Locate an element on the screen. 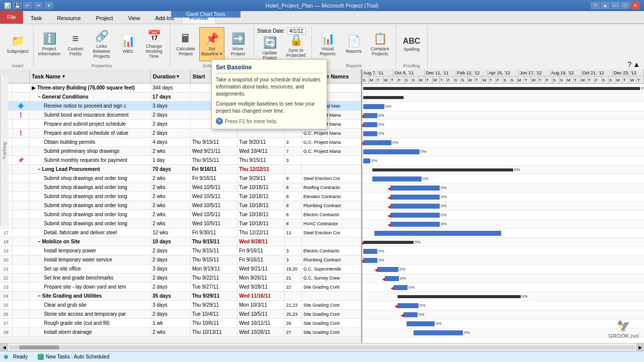  tab-format: Format is located at coordinates (198, 18).